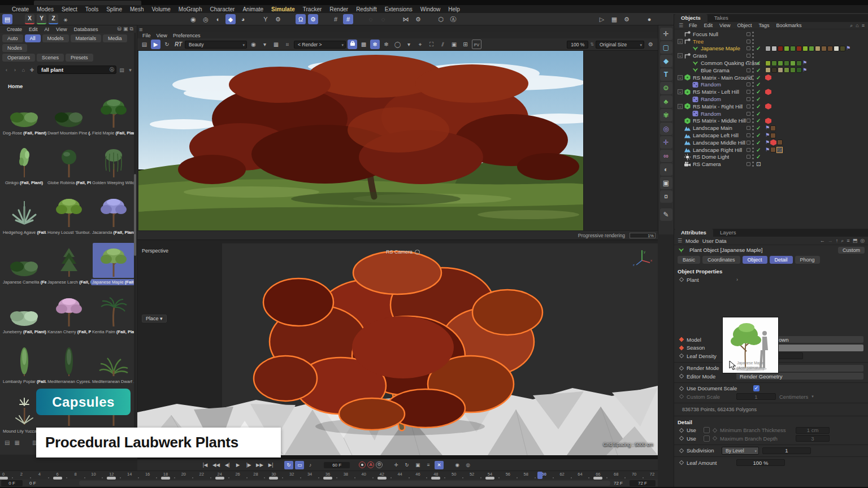 The image size is (868, 488). Describe the element at coordinates (362, 465) in the screenshot. I see `record-keyframe-button` at that location.